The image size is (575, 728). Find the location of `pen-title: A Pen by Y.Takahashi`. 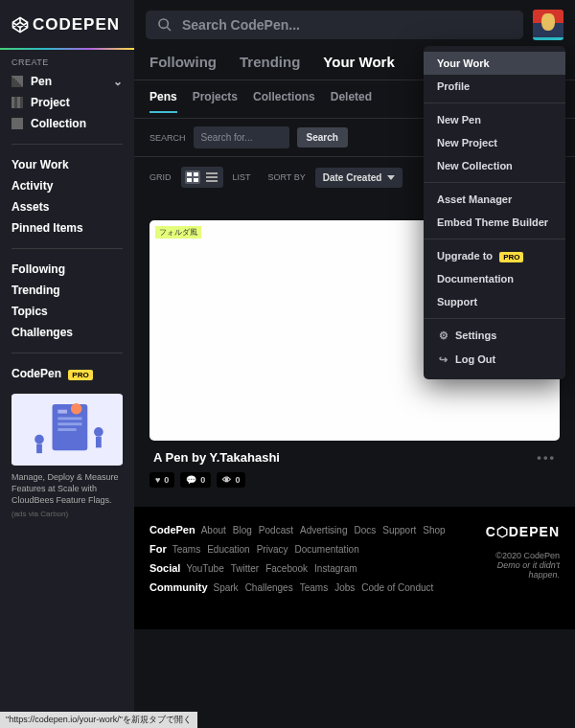

pen-title: A Pen by Y.Takahashi is located at coordinates (217, 458).